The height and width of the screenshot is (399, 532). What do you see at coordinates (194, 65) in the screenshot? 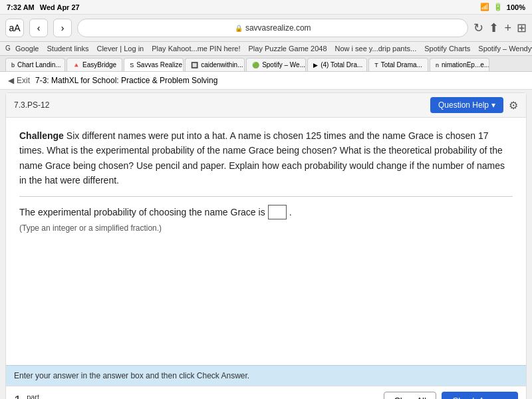
I see `tab-caiden-icon: 🔲` at bounding box center [194, 65].